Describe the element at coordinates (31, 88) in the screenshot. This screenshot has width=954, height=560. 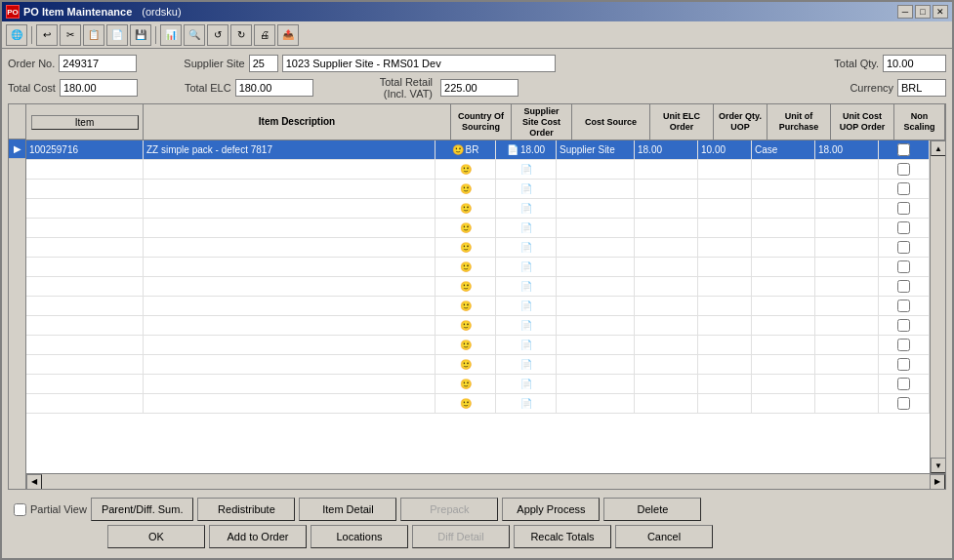
I see `total-cost-label: Total Cost` at that location.